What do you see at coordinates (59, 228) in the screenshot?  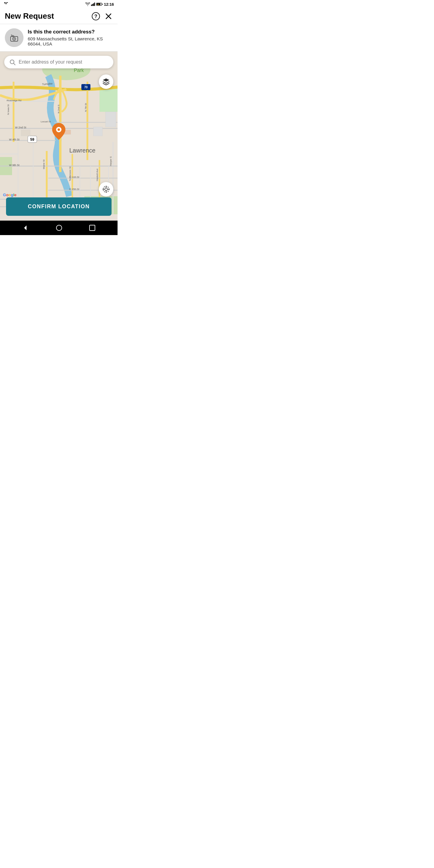 I see `bottom-nav` at bounding box center [59, 228].